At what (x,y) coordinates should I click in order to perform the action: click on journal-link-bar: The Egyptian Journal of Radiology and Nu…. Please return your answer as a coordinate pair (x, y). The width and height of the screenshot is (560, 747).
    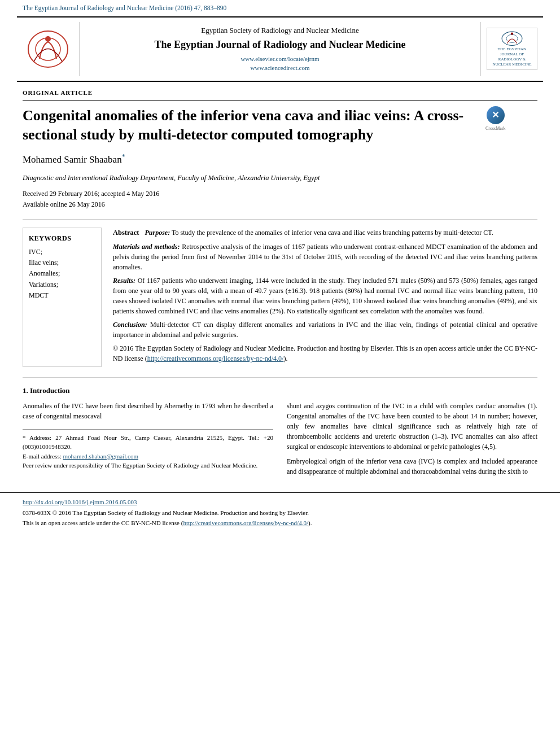
    Looking at the image, I should click on (280, 8).